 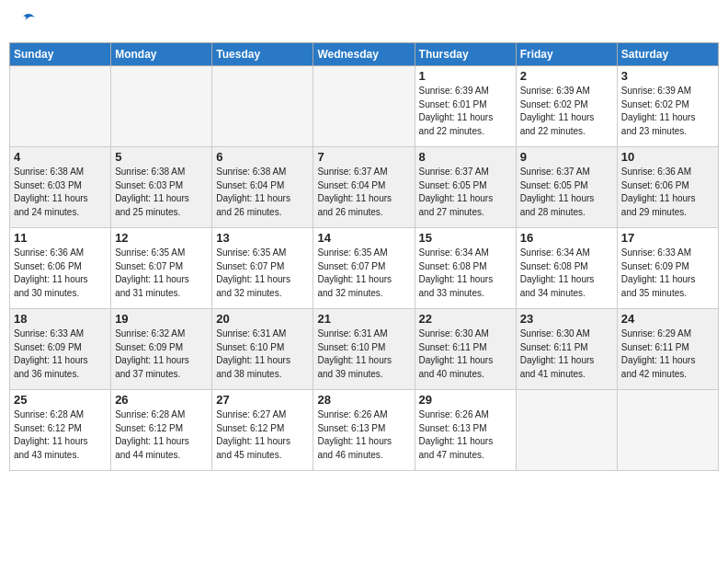 What do you see at coordinates (667, 273) in the screenshot?
I see `day-info: Sunrise: 6:33 AMSunset: 6:09 PMDaylight:…` at bounding box center [667, 273].